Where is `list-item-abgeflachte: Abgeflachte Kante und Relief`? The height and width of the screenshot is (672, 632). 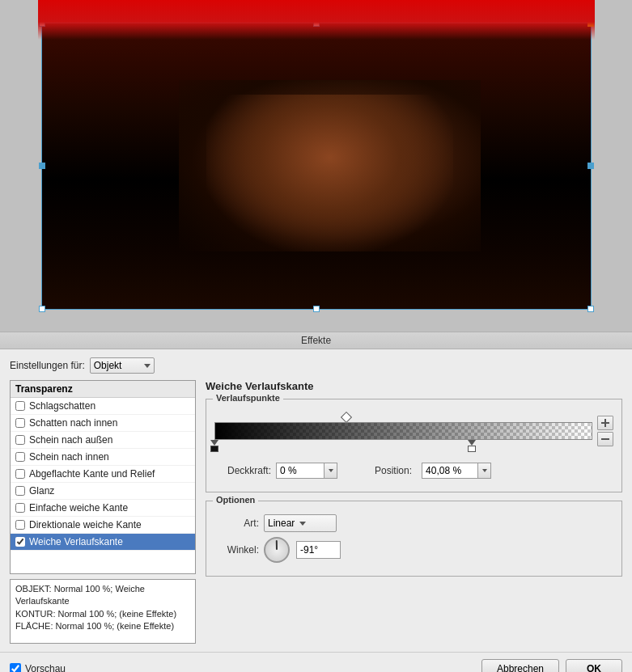
list-item-abgeflachte: Abgeflachte Kante und Relief is located at coordinates (103, 474).